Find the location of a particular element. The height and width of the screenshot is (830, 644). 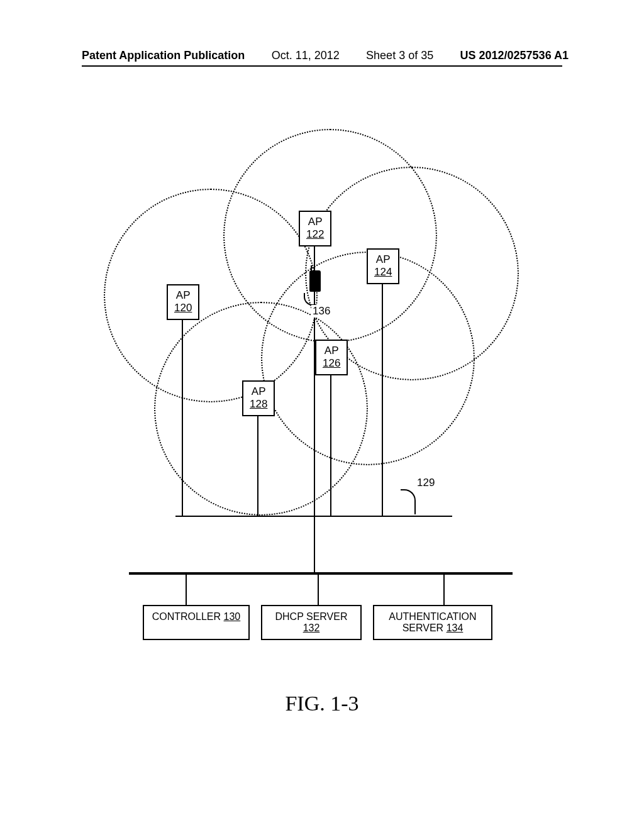

mobile-device-icon is located at coordinates (315, 281).